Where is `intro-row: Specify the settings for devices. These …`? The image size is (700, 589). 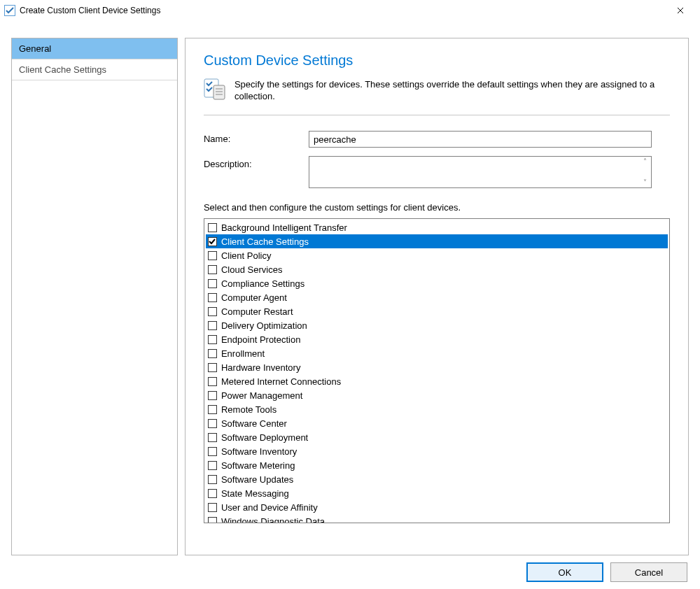
intro-row: Specify the settings for devices. These … is located at coordinates (437, 90).